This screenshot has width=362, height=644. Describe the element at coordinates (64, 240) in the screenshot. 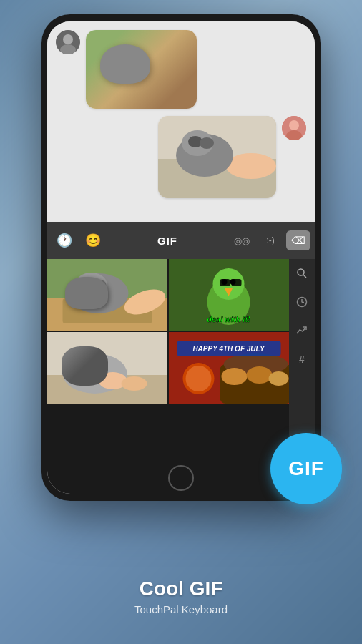

I see `clock-icon: 🕐` at that location.